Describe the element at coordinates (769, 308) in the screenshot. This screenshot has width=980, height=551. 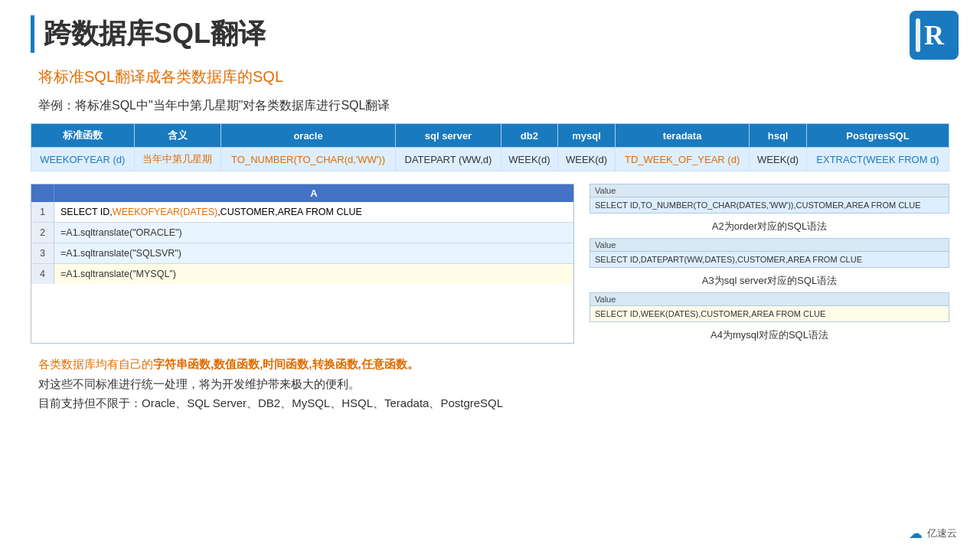
I see `value-box-3: Value SELECT ID,WEEK(DATES),CUSTOMER,ARE…` at that location.